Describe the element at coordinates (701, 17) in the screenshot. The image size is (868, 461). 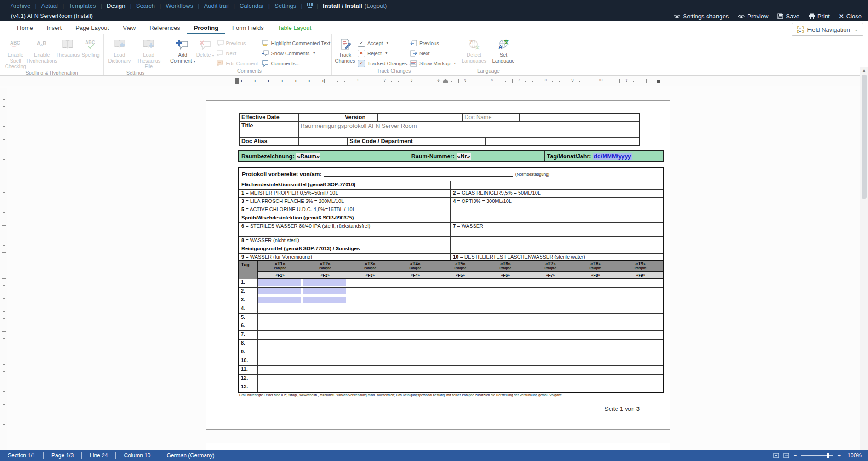
I see `settings-changes-button: Settings changes` at that location.